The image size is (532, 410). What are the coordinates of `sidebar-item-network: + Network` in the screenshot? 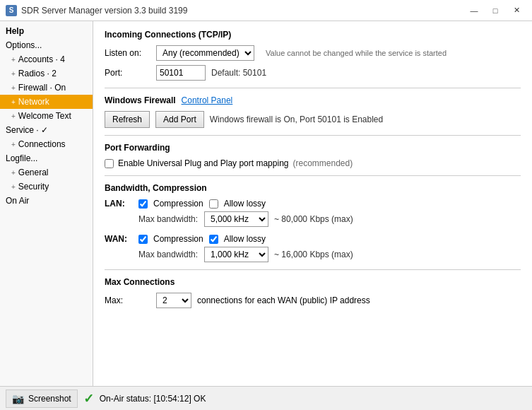 It's located at (47, 102).